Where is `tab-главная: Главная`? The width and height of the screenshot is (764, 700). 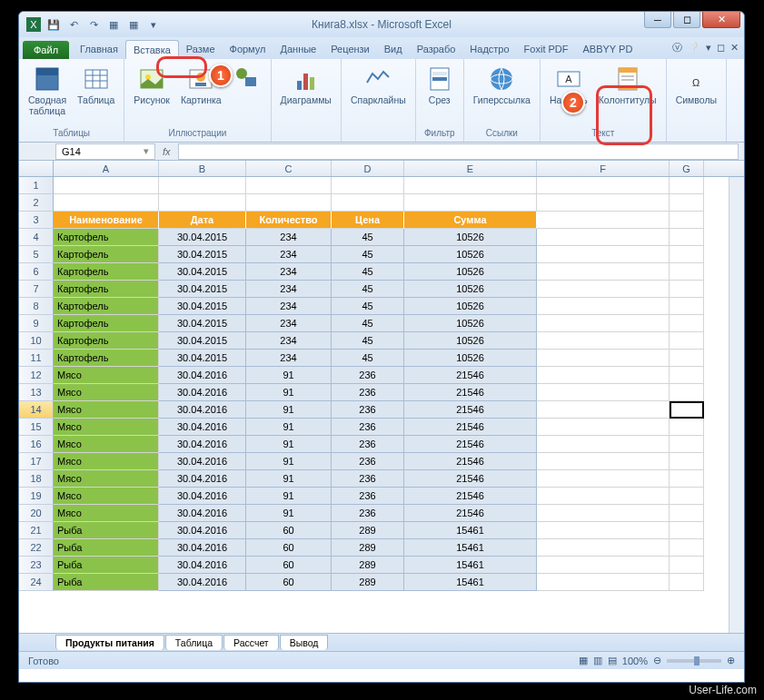
tab-главная: Главная is located at coordinates (99, 49).